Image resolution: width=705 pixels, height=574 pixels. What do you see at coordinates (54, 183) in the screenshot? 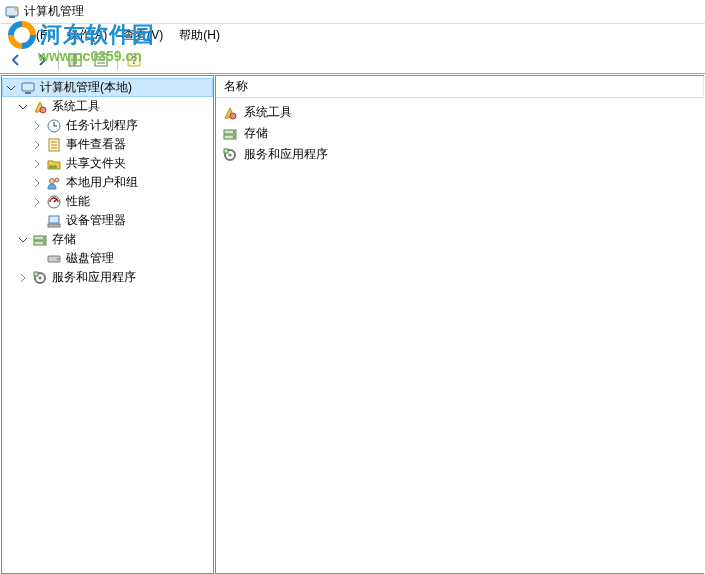
I see `users-icon` at bounding box center [54, 183].